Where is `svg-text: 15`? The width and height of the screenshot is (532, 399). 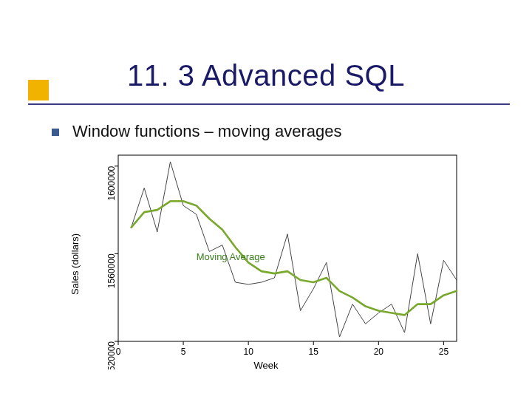 svg-text: 15 is located at coordinates (314, 352).